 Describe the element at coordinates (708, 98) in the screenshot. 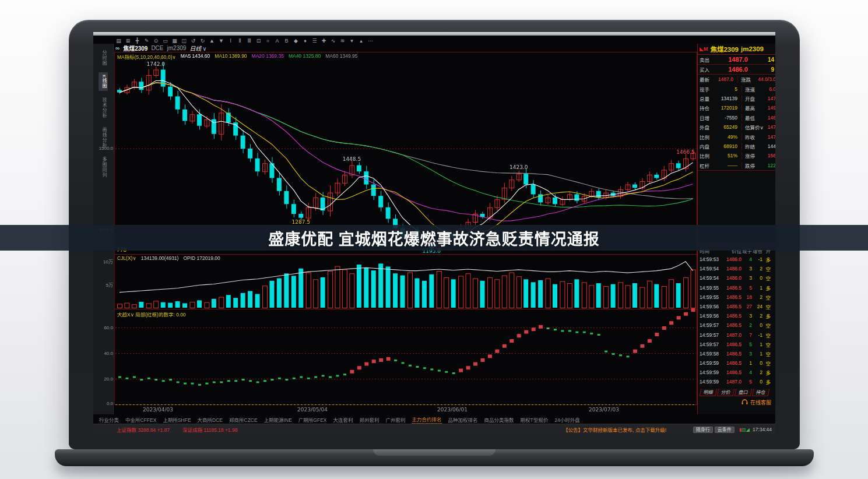

I see `quote-label: 总量` at that location.